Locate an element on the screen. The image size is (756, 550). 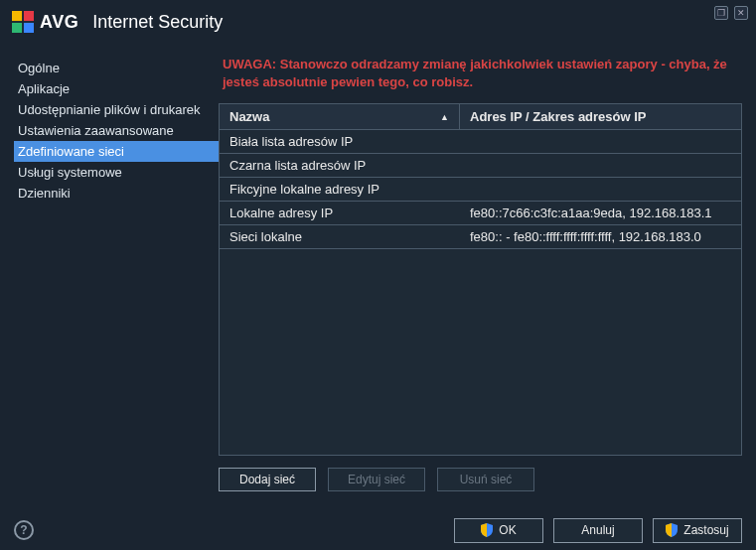
column-header-name: Nazwa ▲ is located at coordinates (340, 117).